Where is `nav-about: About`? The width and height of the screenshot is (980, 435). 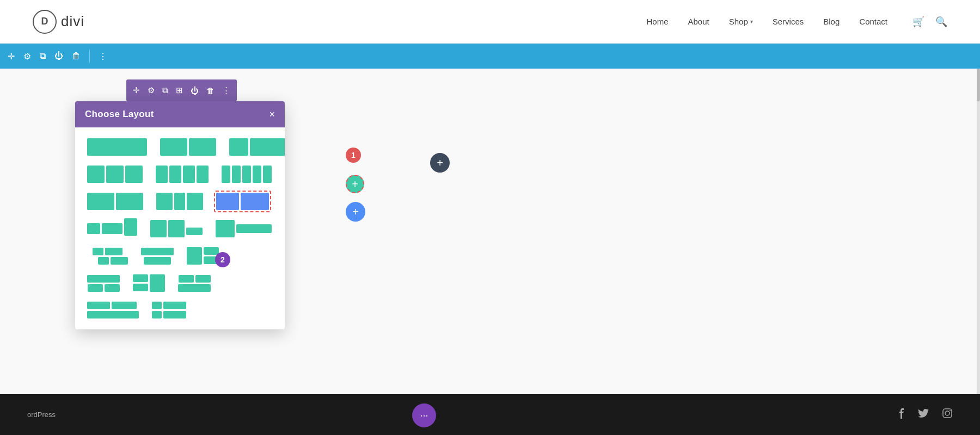
nav-about: About is located at coordinates (698, 22).